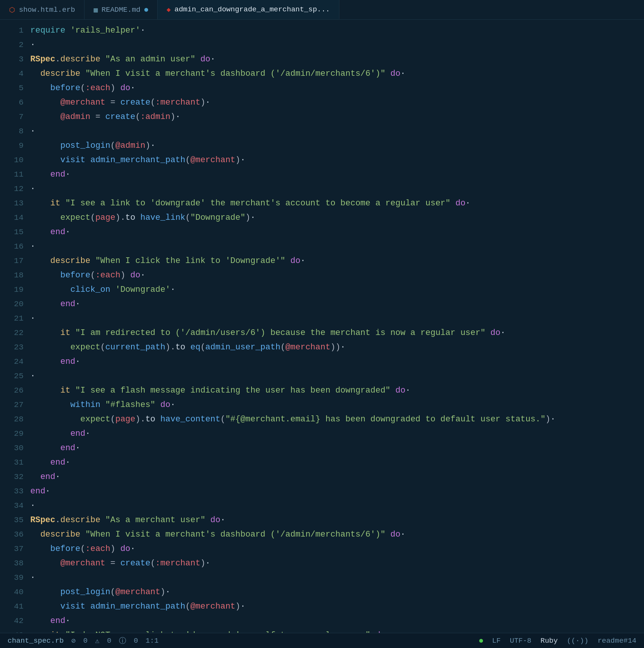 The image size is (644, 648). Describe the element at coordinates (324, 232) in the screenshot. I see `code-line-15: 15 end·` at that location.